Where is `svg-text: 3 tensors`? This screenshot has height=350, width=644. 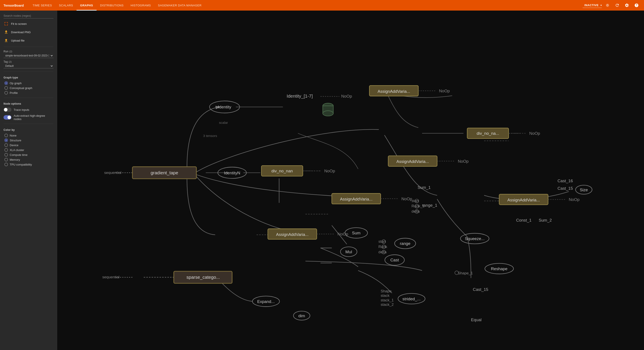 svg-text: 3 tensors is located at coordinates (210, 136).